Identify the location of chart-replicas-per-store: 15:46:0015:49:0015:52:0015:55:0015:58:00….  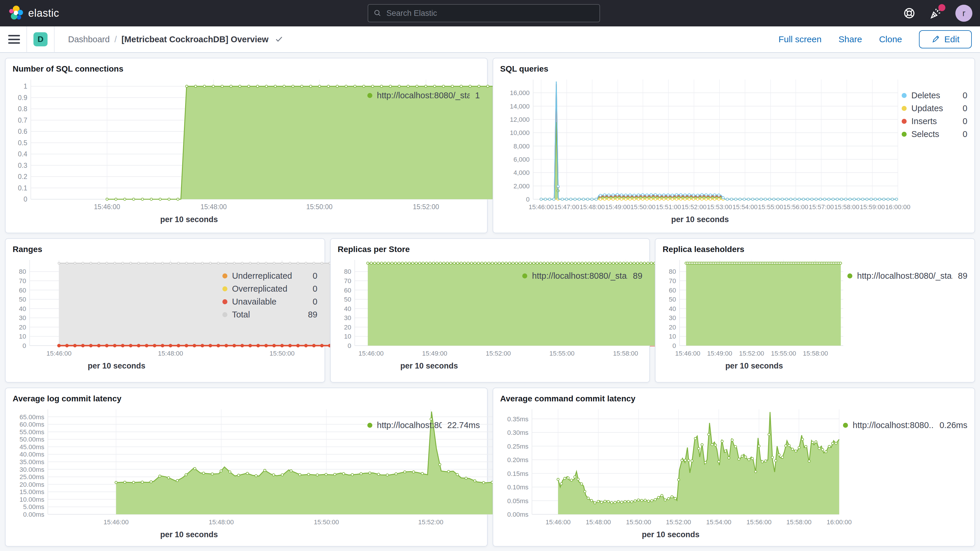
(429, 308).